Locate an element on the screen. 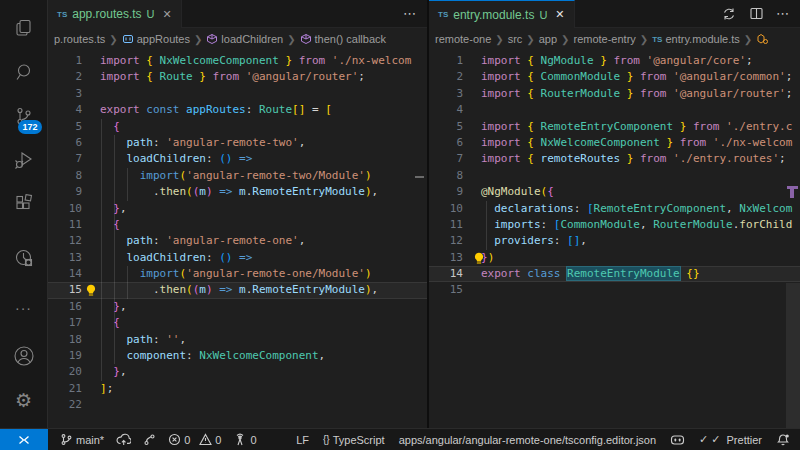 The image size is (800, 450). overview-ruler-right is located at coordinates (793, 239).